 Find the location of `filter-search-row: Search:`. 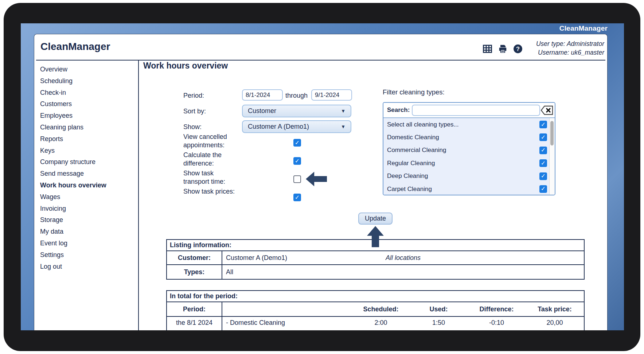

filter-search-row: Search: is located at coordinates (469, 110).